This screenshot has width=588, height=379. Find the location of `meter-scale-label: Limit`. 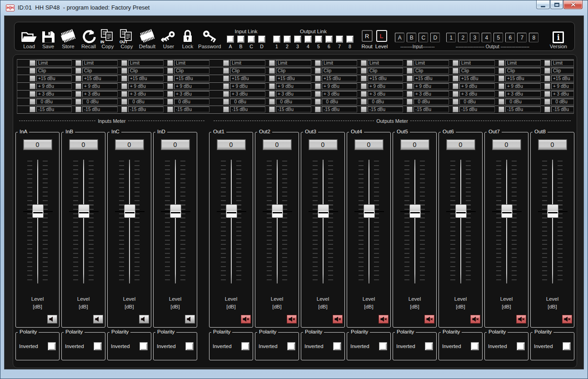

meter-scale-label: Limit is located at coordinates (192, 63).